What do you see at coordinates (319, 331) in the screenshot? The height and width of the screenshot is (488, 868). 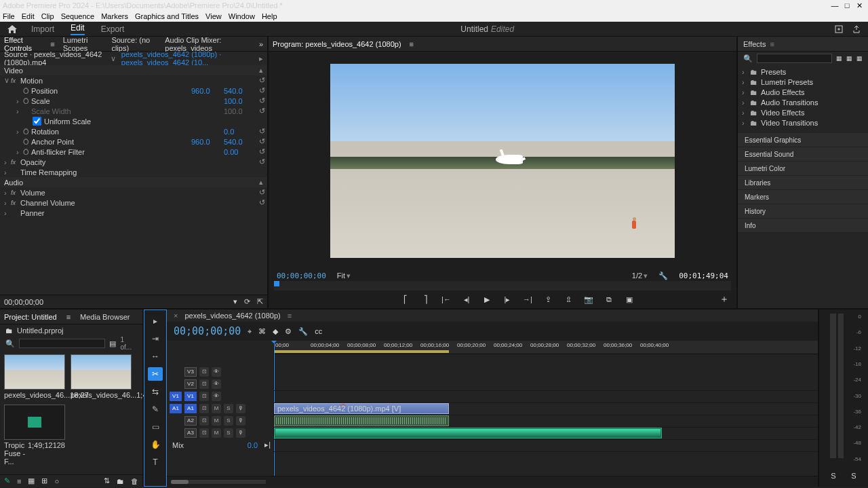 I see `caption-icon: cc` at bounding box center [319, 331].